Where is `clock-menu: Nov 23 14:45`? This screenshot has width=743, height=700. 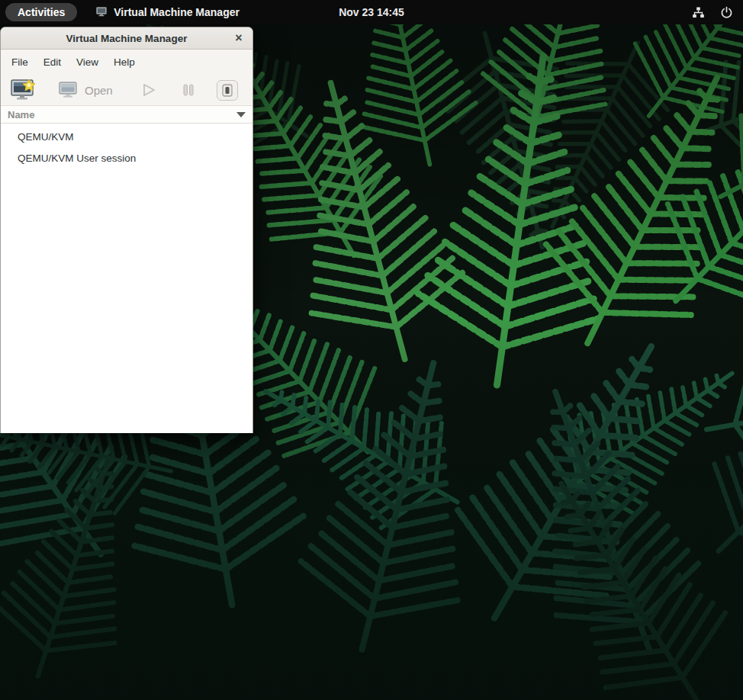 clock-menu: Nov 23 14:45 is located at coordinates (372, 12).